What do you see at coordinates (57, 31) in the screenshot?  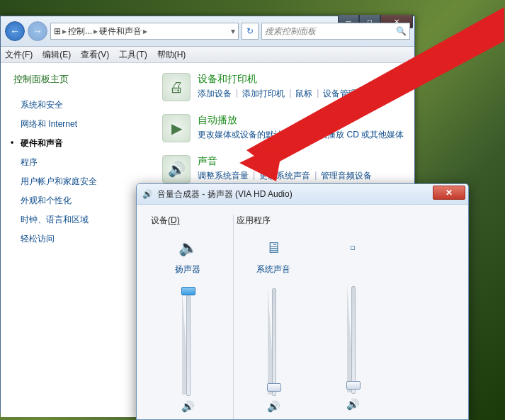 I see `breadcrumb-root-icon: ⊞` at bounding box center [57, 31].